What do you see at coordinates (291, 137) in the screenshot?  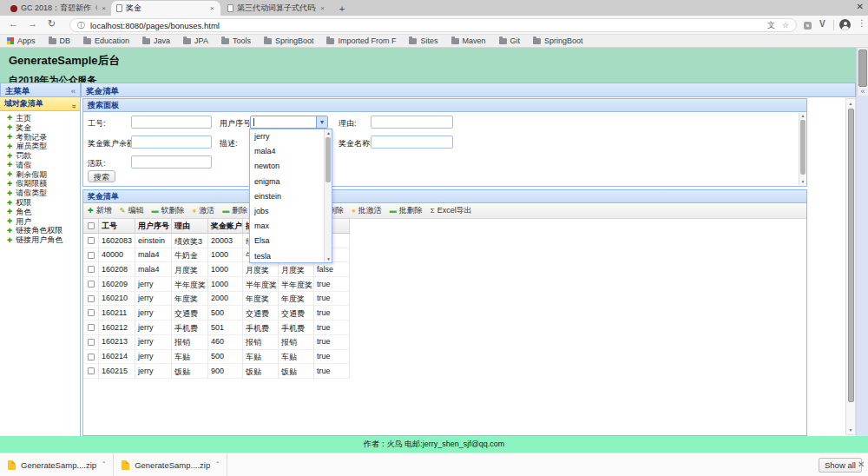 I see `dropdown-option: jerry` at bounding box center [291, 137].